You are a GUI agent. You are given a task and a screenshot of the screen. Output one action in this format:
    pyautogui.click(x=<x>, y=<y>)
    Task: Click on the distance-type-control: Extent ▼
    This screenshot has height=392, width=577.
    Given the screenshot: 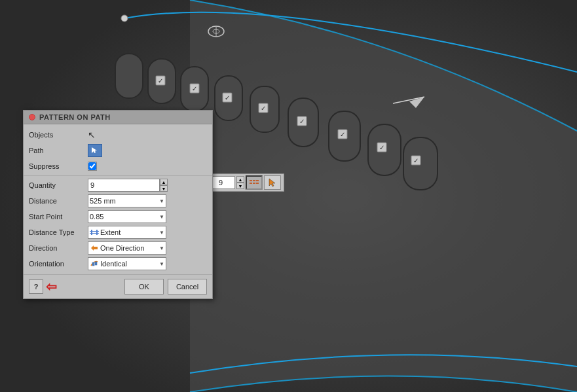 What is the action you would take?
    pyautogui.click(x=147, y=232)
    